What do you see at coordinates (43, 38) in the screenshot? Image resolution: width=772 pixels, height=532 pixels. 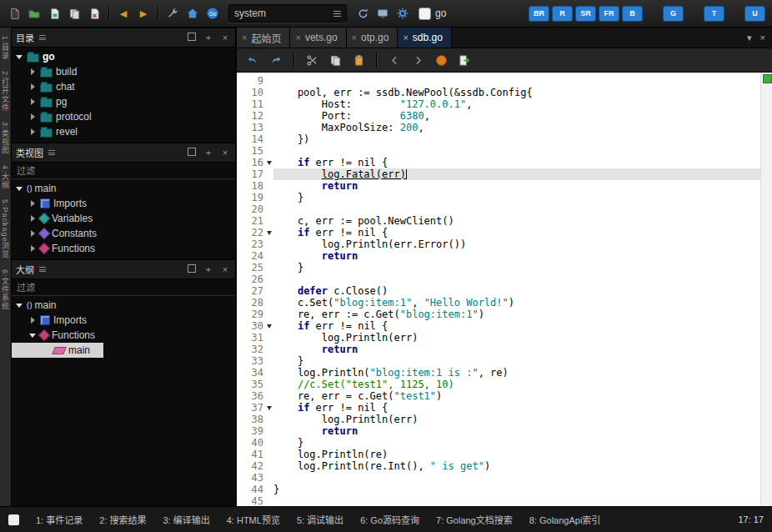 I see `panel-menu-icon` at bounding box center [43, 38].